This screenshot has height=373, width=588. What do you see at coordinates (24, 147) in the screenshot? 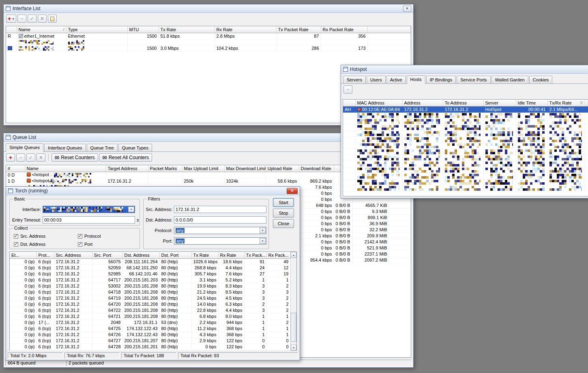
I see `queue-tab-simple-queues: Simple Queues` at bounding box center [24, 147].